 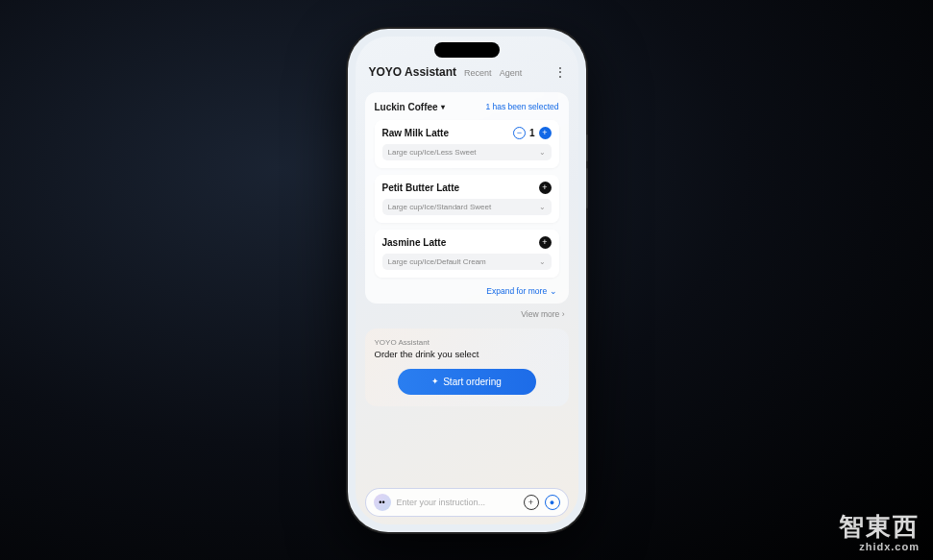 What do you see at coordinates (532, 133) in the screenshot?
I see `quantity-stepper: − 1 +` at bounding box center [532, 133].